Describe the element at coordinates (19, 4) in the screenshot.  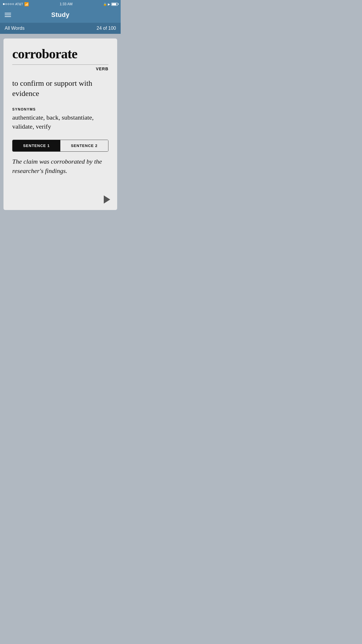
I see `carrier-label: AT&T` at that location.